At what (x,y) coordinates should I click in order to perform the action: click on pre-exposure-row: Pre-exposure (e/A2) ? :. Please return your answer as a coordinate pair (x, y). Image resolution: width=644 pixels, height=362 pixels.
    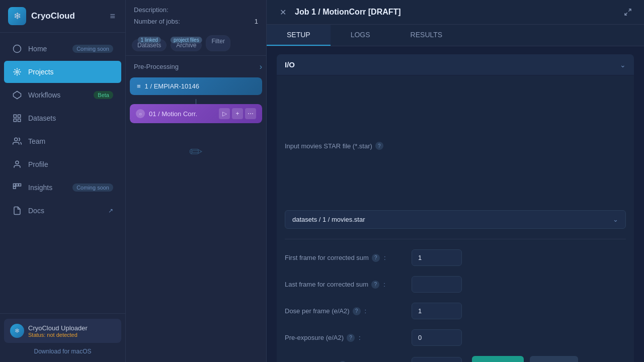
    Looking at the image, I should click on (455, 338).